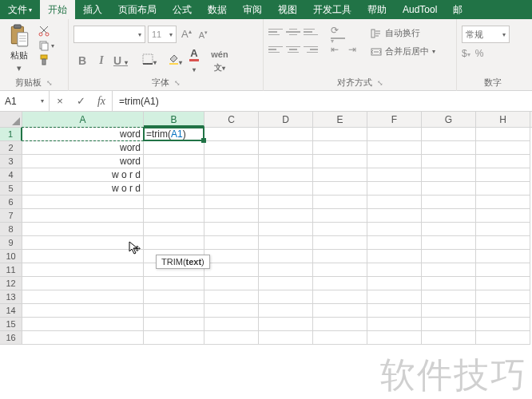 The image size is (532, 399). What do you see at coordinates (46, 31) in the screenshot?
I see `cut-button` at bounding box center [46, 31].